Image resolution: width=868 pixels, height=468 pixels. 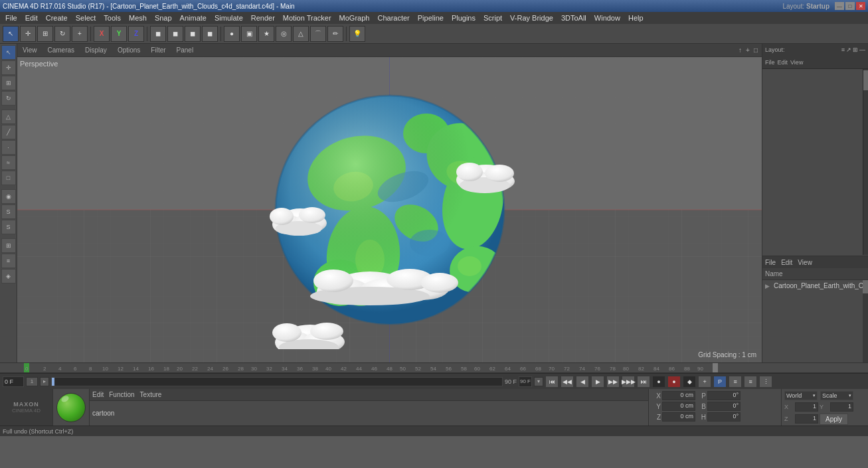 What do you see at coordinates (122, 394) in the screenshot?
I see `mat-menu-function: Function` at bounding box center [122, 394].